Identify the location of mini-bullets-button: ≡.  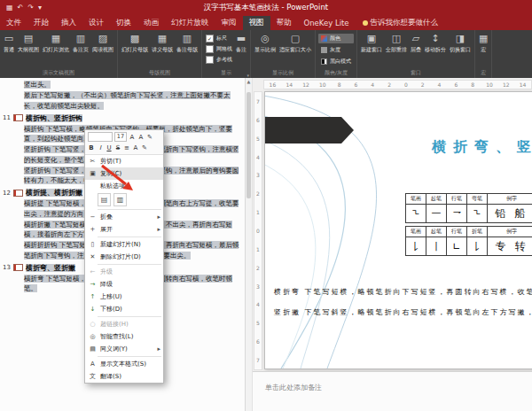
(127, 148).